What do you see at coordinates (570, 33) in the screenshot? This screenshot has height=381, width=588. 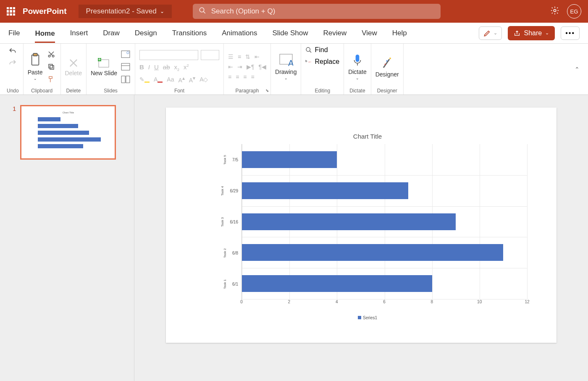 I see `more-options-button: •••` at bounding box center [570, 33].